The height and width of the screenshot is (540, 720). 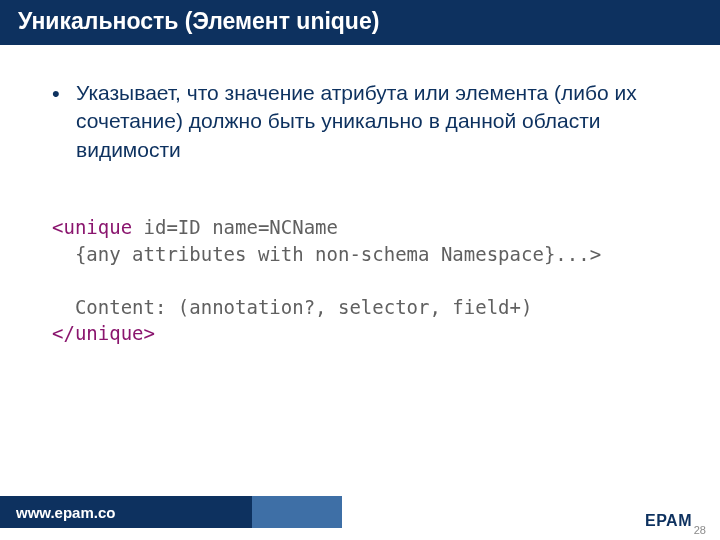 What do you see at coordinates (360, 512) in the screenshot?
I see `footer: www.epam.co EPAM 28` at bounding box center [360, 512].